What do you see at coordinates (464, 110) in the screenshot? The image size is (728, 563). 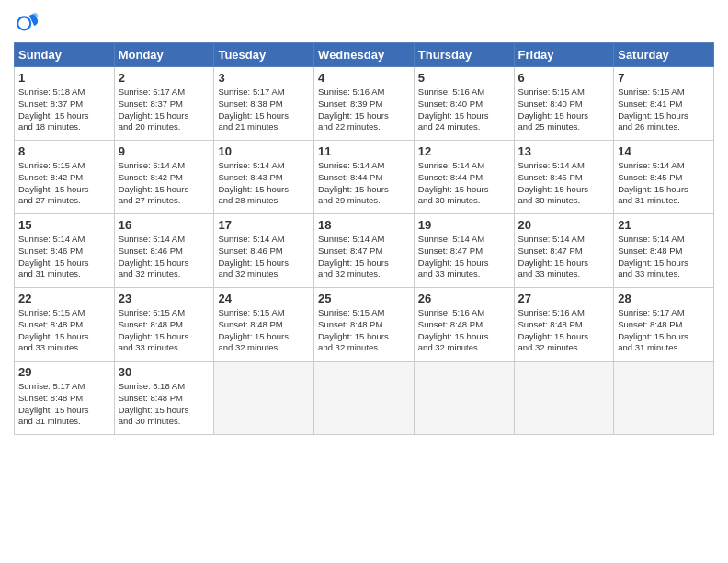 I see `day-info: Sunrise: 5:16 AM Sunset: 8:40 PM Dayligh…` at bounding box center [464, 110].